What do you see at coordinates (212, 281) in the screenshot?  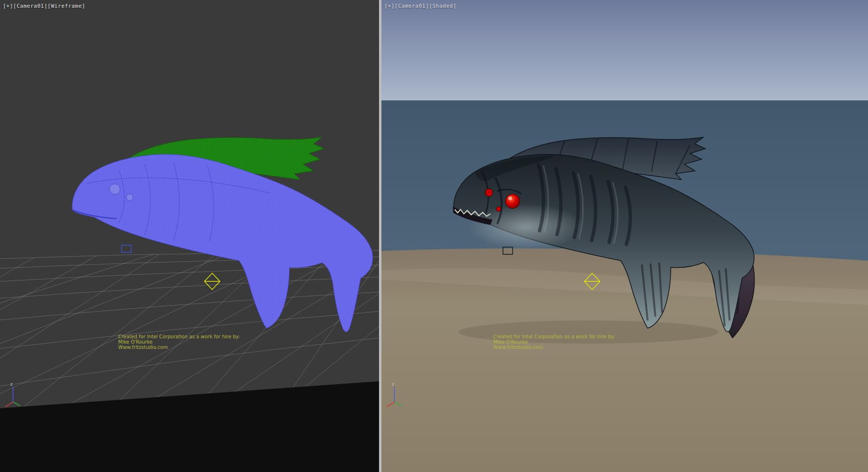 I see `bone-gizmo` at bounding box center [212, 281].